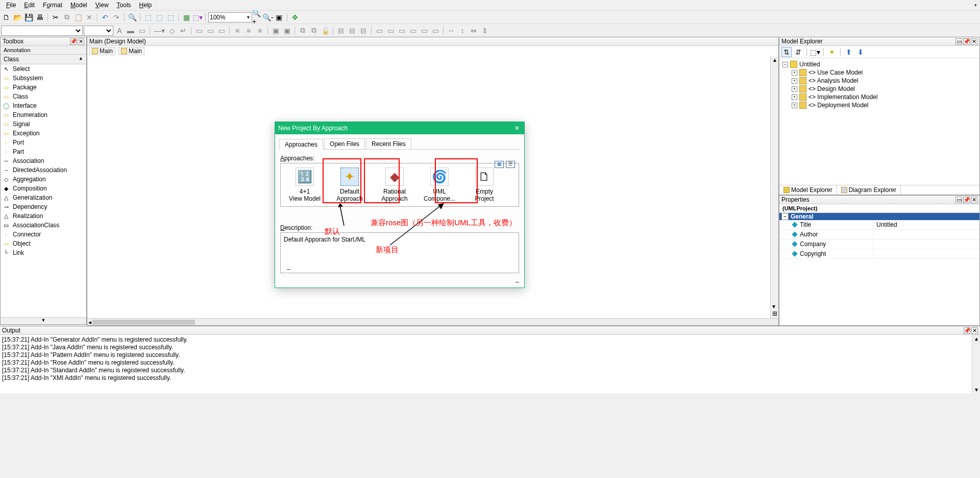  What do you see at coordinates (879, 217) in the screenshot?
I see `property-category: −General` at bounding box center [879, 217].